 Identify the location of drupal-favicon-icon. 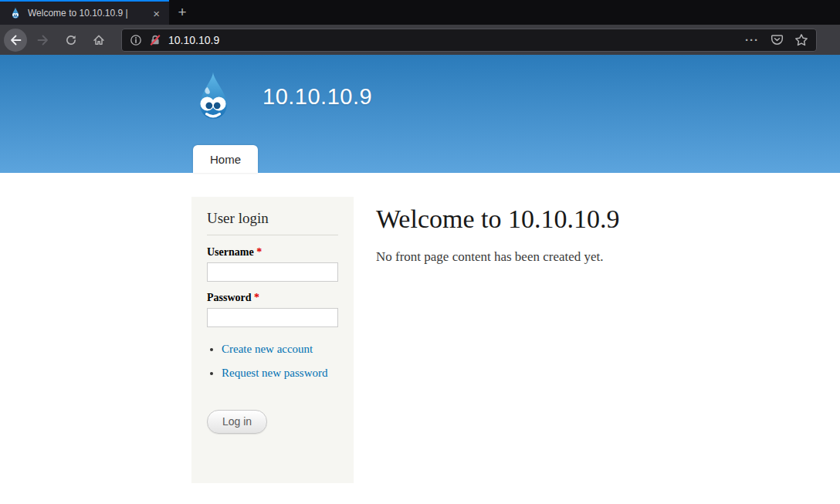
(15, 13).